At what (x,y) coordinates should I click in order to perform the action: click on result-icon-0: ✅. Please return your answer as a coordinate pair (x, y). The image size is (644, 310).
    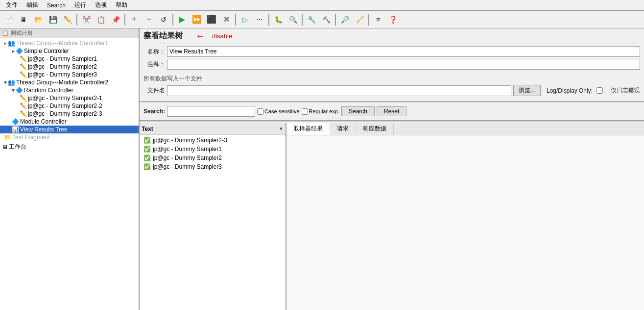
    Looking at the image, I should click on (147, 140).